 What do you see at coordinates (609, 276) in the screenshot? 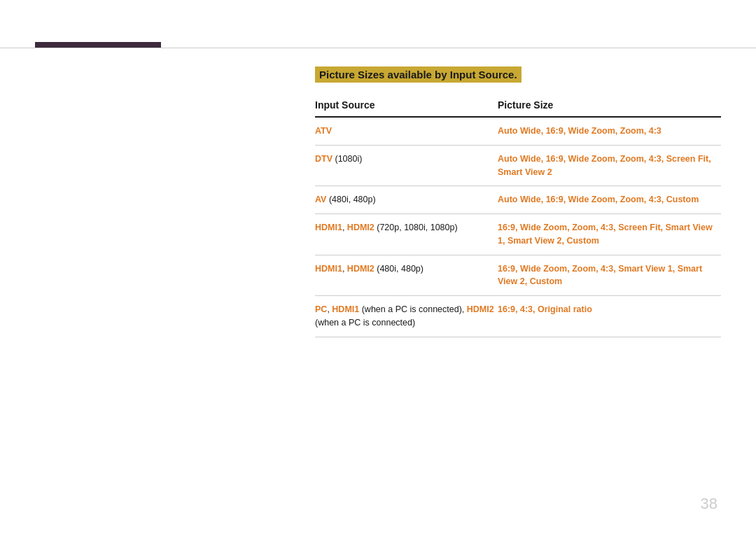
I see `picture-size-cell: 16:9, Wide Zoom, Zoom, 4:3, Smart View 1…` at bounding box center [609, 276].